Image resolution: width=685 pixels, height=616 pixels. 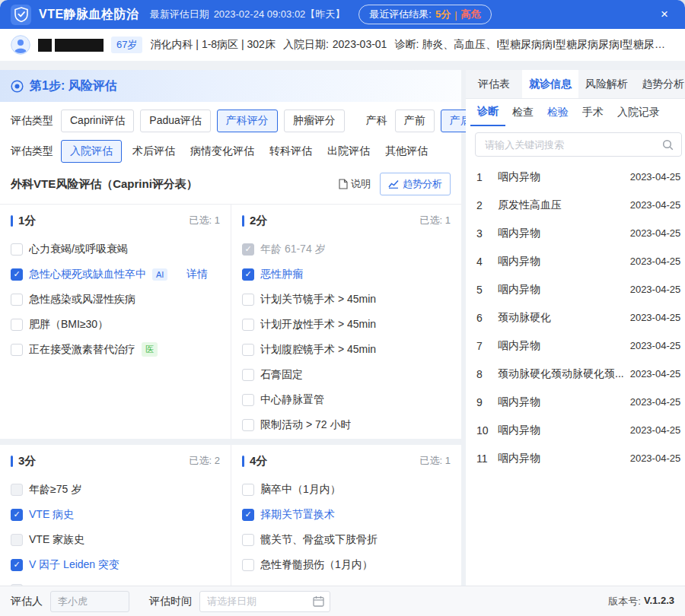 I want to click on subtab-lab-test: 检验, so click(x=558, y=113).